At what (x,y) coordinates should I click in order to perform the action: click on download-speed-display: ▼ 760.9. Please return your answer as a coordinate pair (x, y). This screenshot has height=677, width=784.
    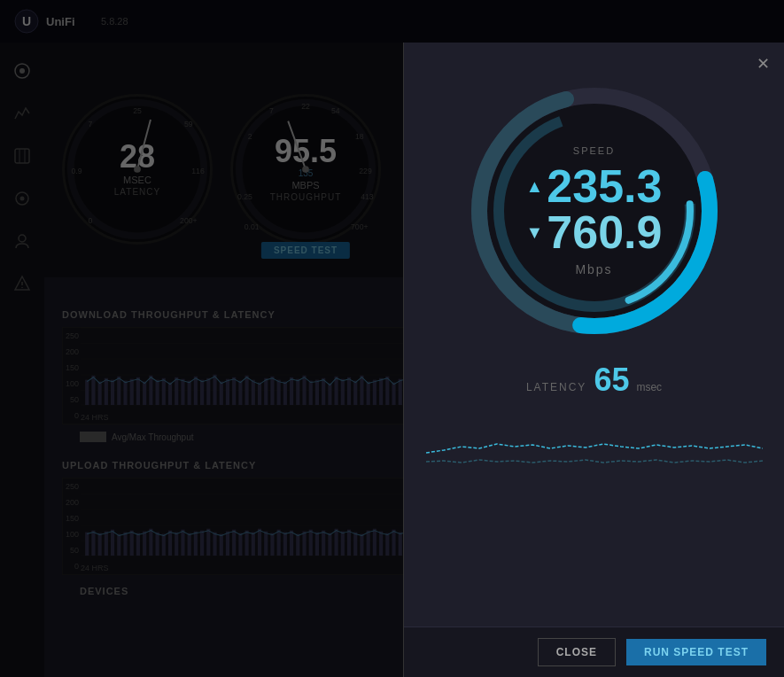
    Looking at the image, I should click on (594, 232).